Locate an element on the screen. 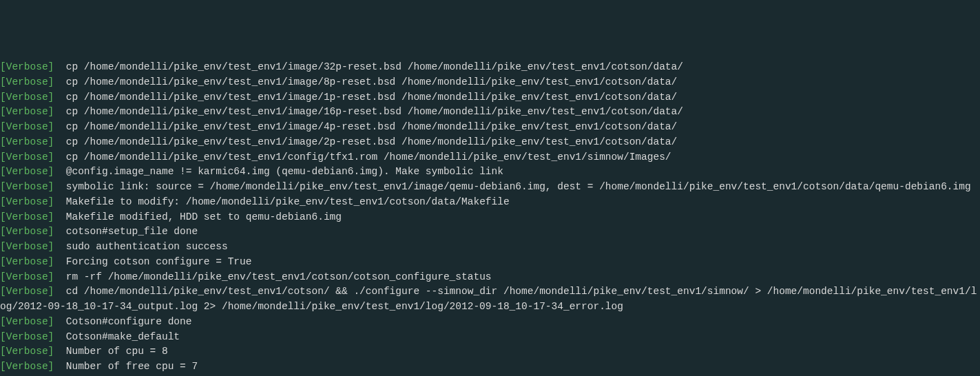 The width and height of the screenshot is (980, 376). log-text: Makefile to modify: /home/mondelli/pike_… is located at coordinates (281, 202).